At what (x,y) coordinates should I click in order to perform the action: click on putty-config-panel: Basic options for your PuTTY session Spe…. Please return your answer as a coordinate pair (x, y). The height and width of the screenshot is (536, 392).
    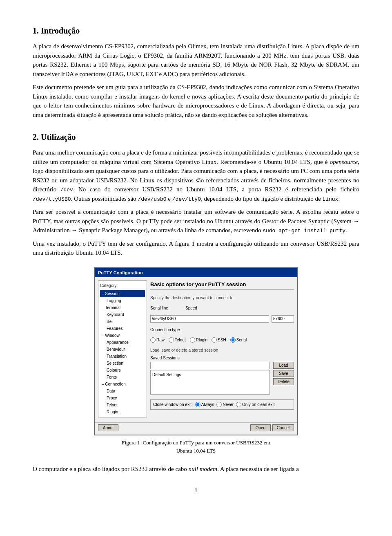
    Looking at the image, I should click on (222, 349).